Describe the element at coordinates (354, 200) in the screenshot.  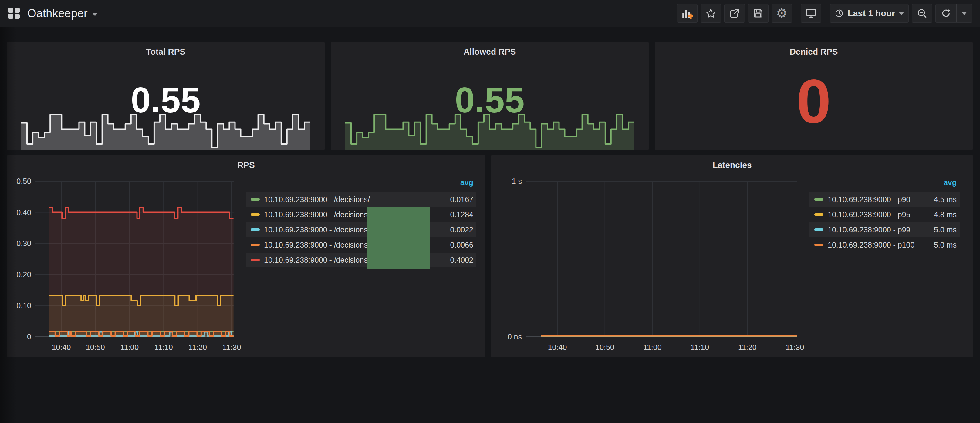
I see `series-name: 10.10.69.238:9000 - /decisions/` at that location.